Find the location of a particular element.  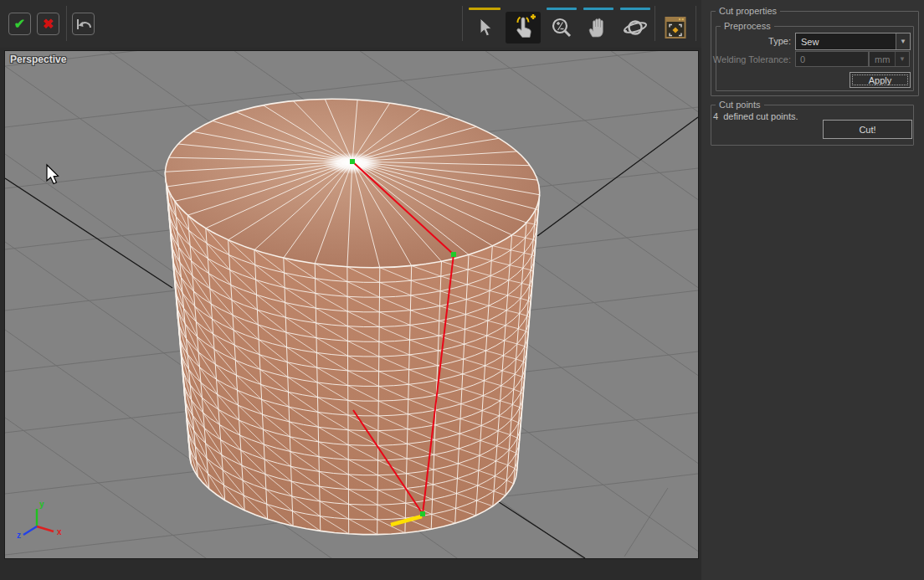

type-label: Type: is located at coordinates (762, 41).